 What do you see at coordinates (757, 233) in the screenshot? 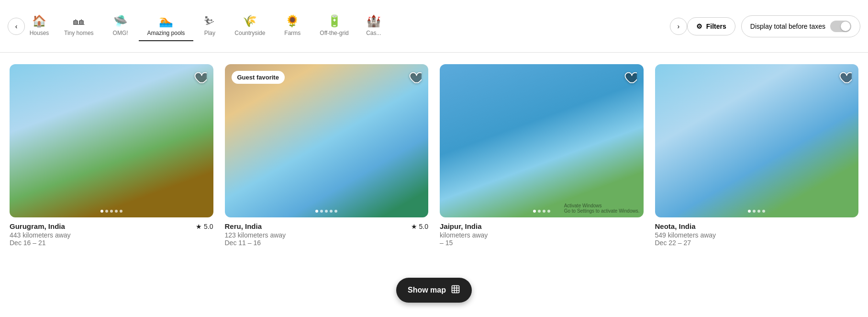
I see `card-info: Neota, India 549 kilometers away Dec 22 …` at bounding box center [757, 233].